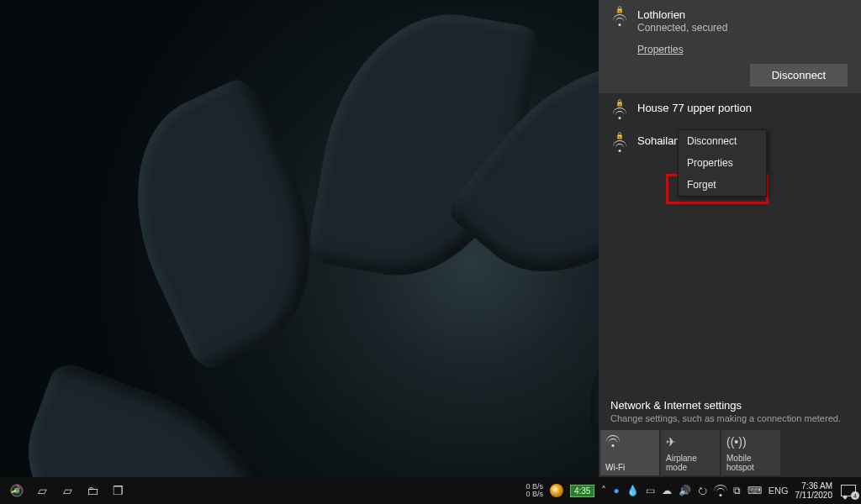 The height and width of the screenshot is (504, 861). Describe the element at coordinates (722, 185) in the screenshot. I see `ctx-forget: Forget` at that location.